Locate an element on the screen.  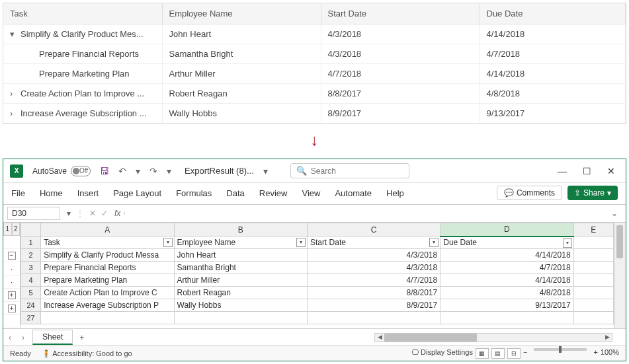
ribbon-tab-formulas: Formulas is located at coordinates (194, 193).